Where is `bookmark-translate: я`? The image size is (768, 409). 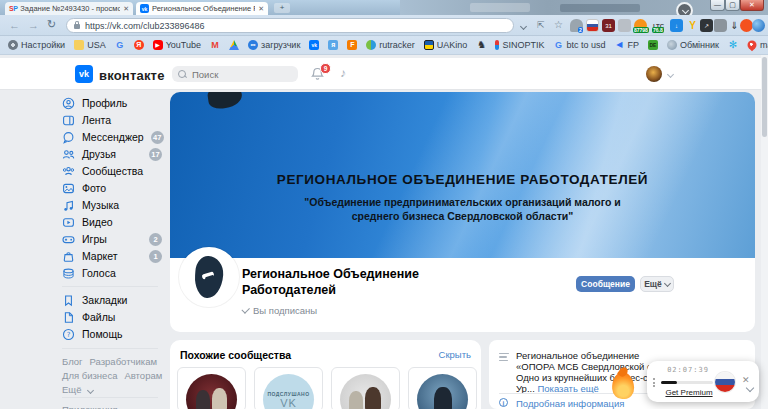
bookmark-translate: я is located at coordinates (333, 45).